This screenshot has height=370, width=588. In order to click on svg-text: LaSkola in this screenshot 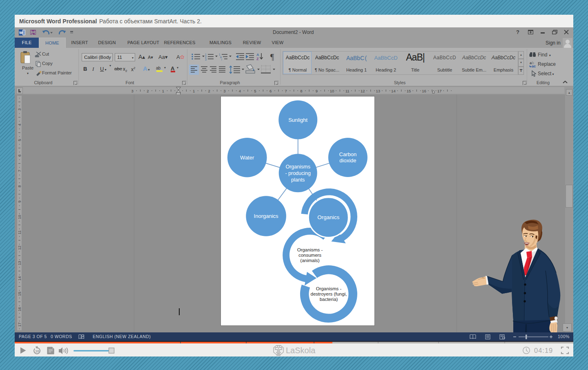, I will do `click(301, 350)`.